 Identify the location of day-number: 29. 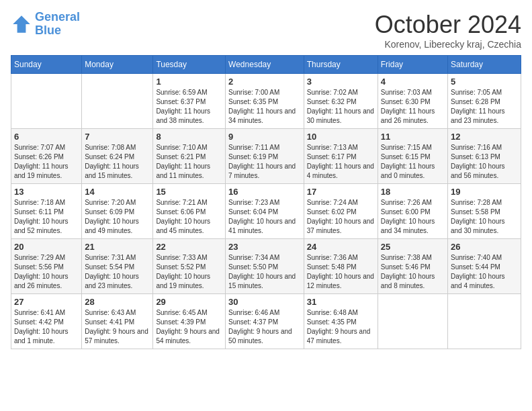
(189, 302).